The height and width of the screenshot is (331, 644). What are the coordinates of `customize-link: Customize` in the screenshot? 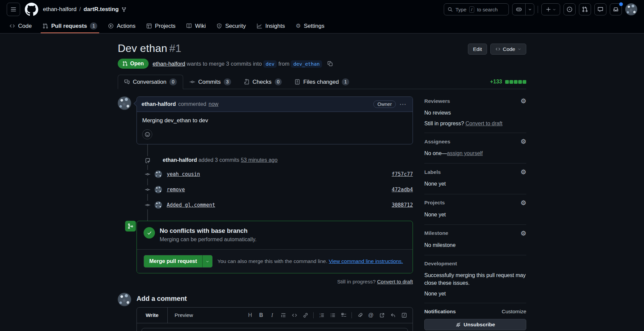 It's located at (514, 312).